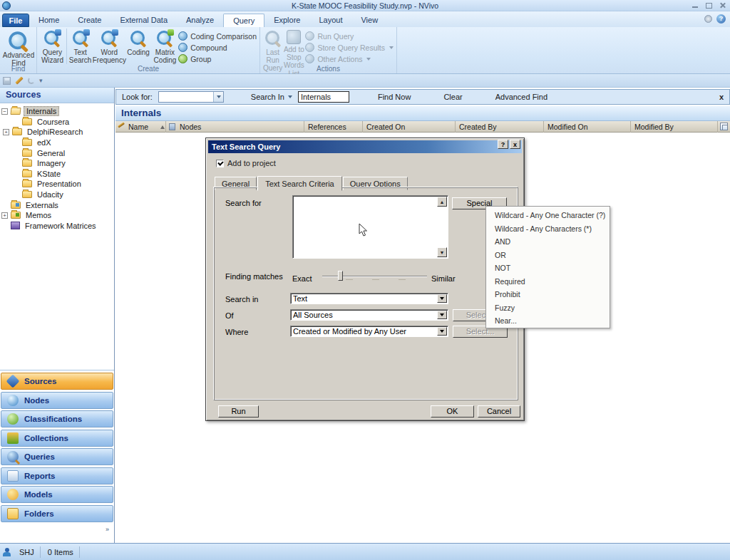 Image resolution: width=730 pixels, height=560 pixels. What do you see at coordinates (394, 97) in the screenshot?
I see `find-now-button: Find Now` at bounding box center [394, 97].